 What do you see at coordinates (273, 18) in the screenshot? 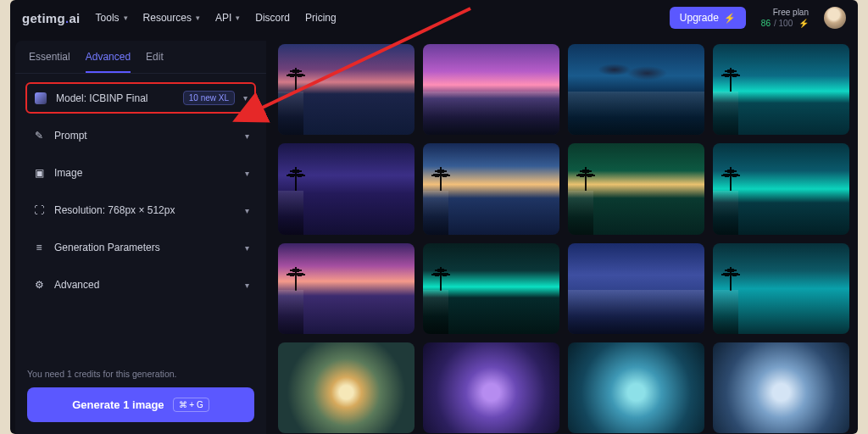
I see `nav-discord-label: Discord` at bounding box center [273, 18].